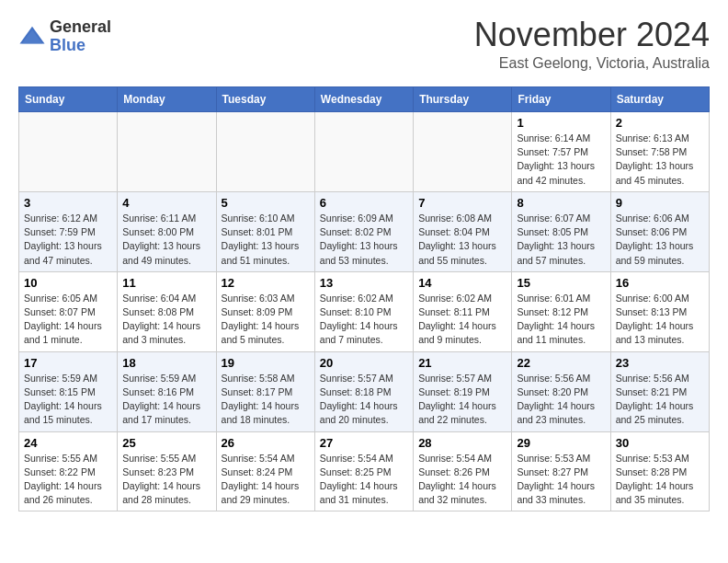  Describe the element at coordinates (364, 99) in the screenshot. I see `weekday-header-row: SundayMondayTuesdayWednesdayThursdayFrid…` at that location.